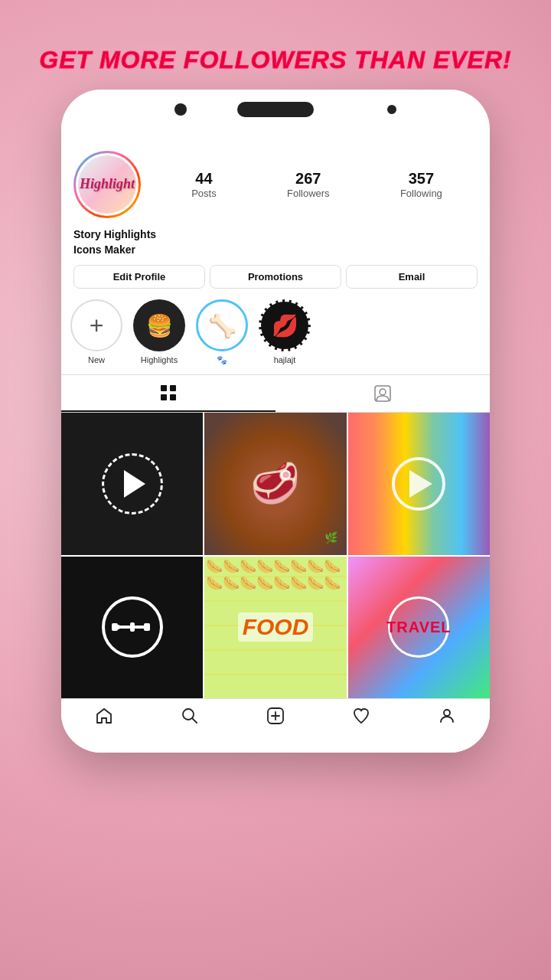  I want to click on home-icon, so click(104, 716).